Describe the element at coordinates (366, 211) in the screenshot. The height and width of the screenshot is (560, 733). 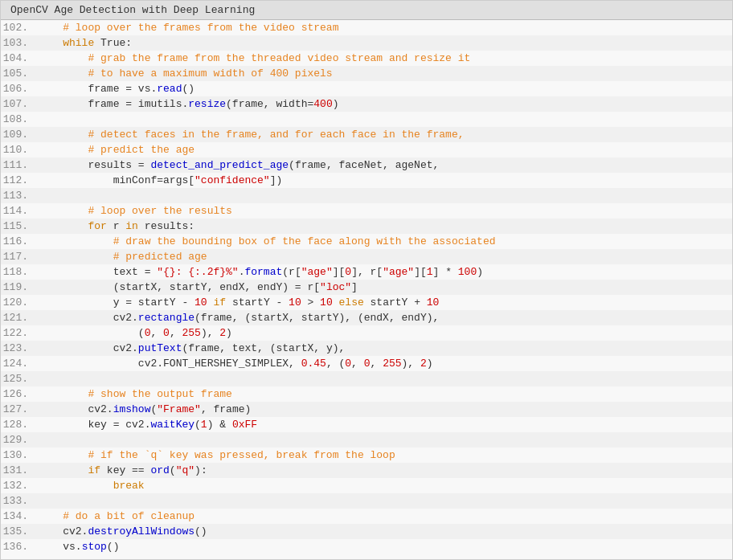
I see `code-line: 114. # loop over the results` at that location.